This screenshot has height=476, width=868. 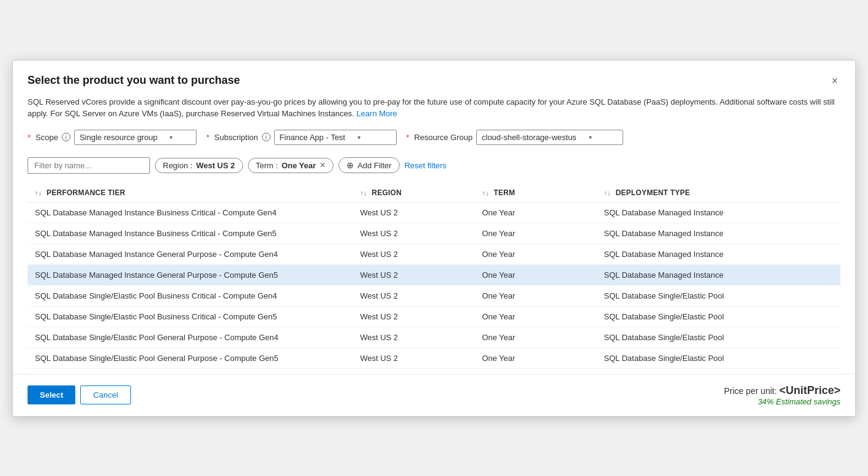 I want to click on term-filter-value: One Year, so click(x=299, y=165).